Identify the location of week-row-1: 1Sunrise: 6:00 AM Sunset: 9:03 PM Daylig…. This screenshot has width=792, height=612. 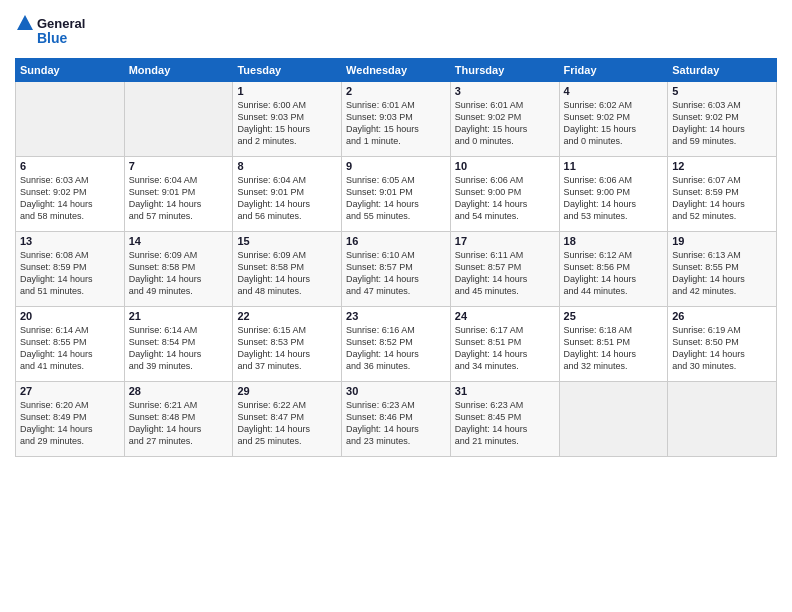
(396, 120).